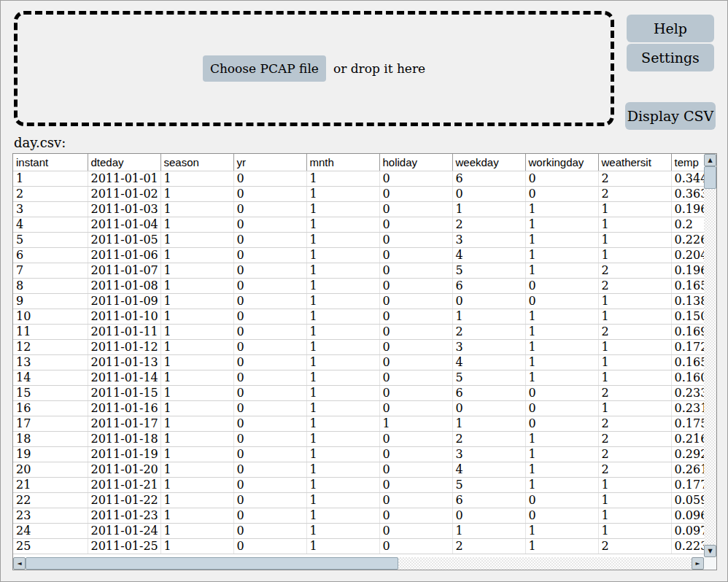  I want to click on file-name-label: day.csv:, so click(39, 143).